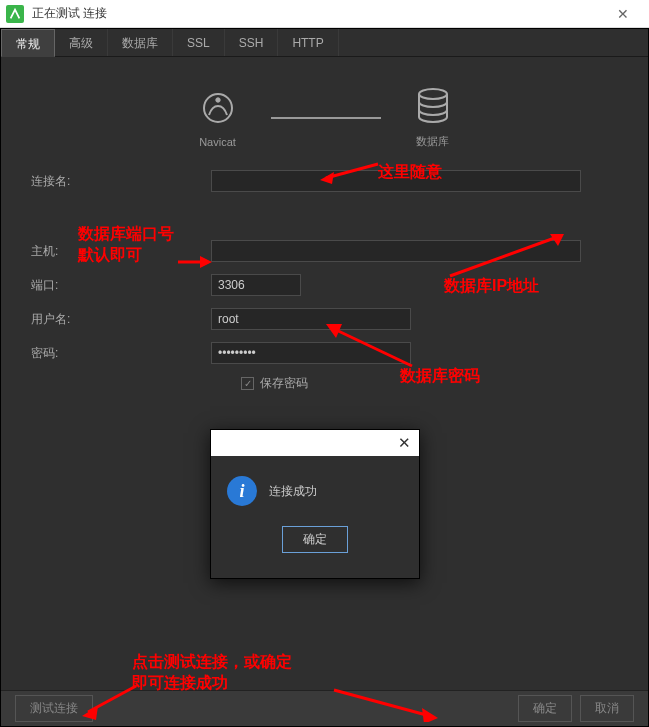 This screenshot has width=649, height=727. What do you see at coordinates (430, 384) in the screenshot?
I see `save-password-row: ✓ 保存密码` at bounding box center [430, 384].